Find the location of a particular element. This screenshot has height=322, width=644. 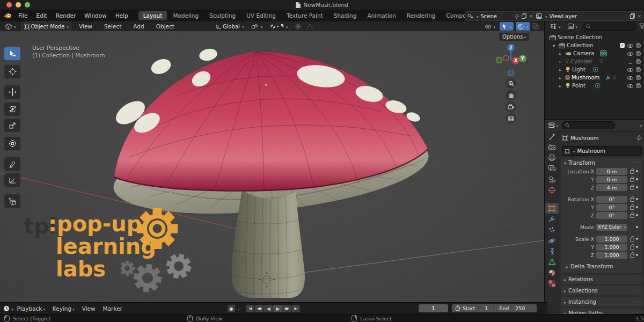

tool-scale is located at coordinates (12, 126).